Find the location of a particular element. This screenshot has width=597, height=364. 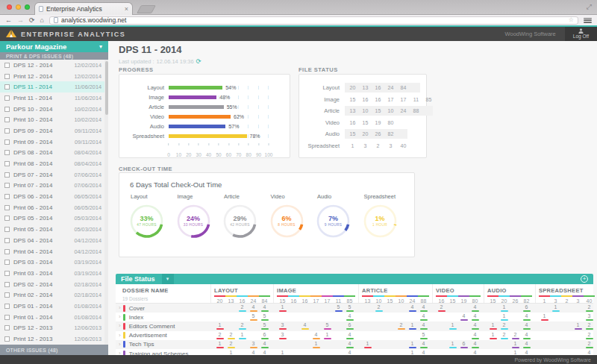

table-dropdown: ▾ is located at coordinates (168, 279).